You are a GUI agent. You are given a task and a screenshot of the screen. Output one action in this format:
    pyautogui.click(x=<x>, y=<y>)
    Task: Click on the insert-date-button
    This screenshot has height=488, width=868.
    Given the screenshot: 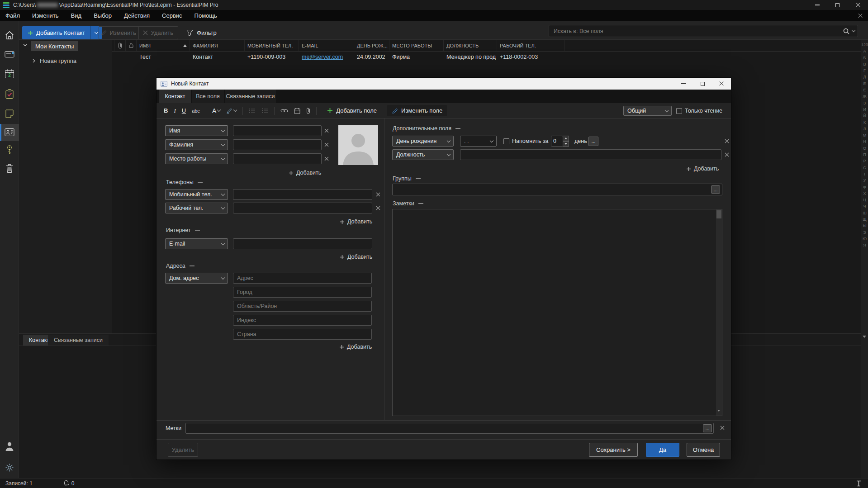 What is the action you would take?
    pyautogui.click(x=297, y=111)
    